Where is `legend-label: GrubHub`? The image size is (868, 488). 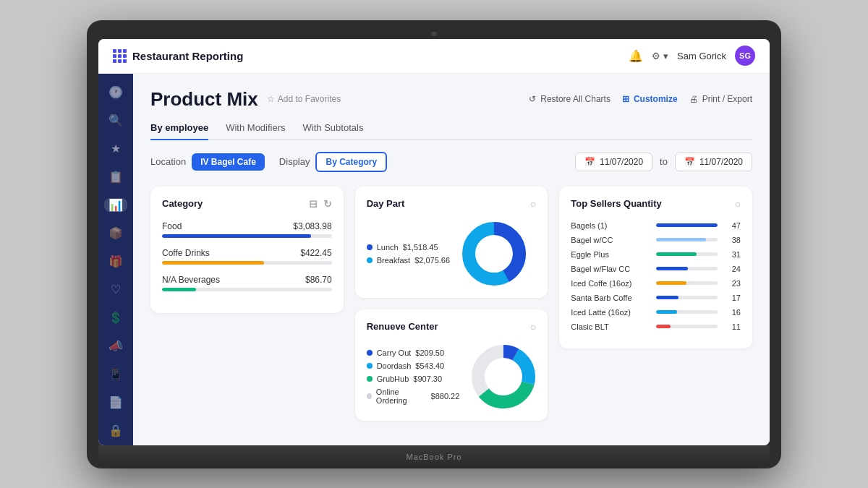 legend-label: GrubHub is located at coordinates (393, 379).